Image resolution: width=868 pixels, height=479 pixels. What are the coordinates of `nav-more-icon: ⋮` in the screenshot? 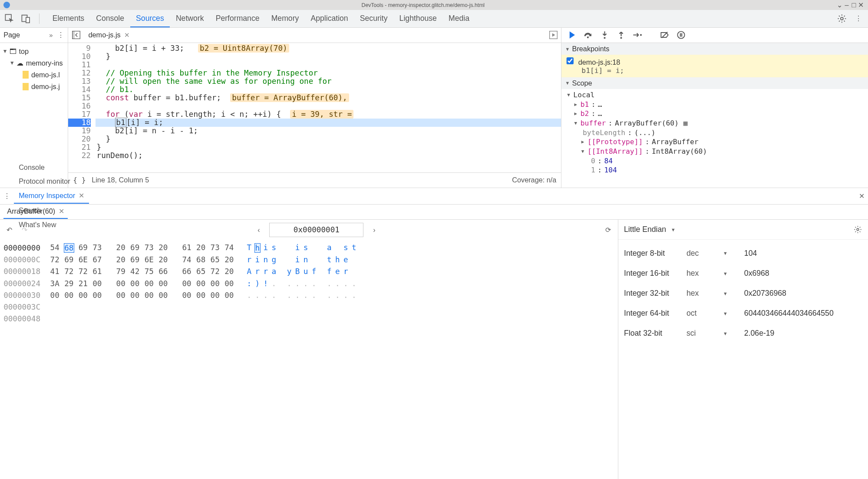 It's located at (61, 35).